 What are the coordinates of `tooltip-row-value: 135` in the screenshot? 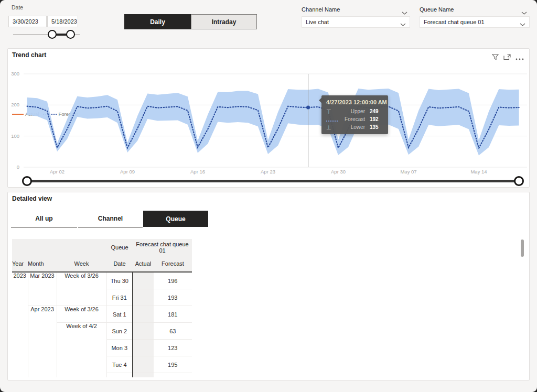 It's located at (377, 127).